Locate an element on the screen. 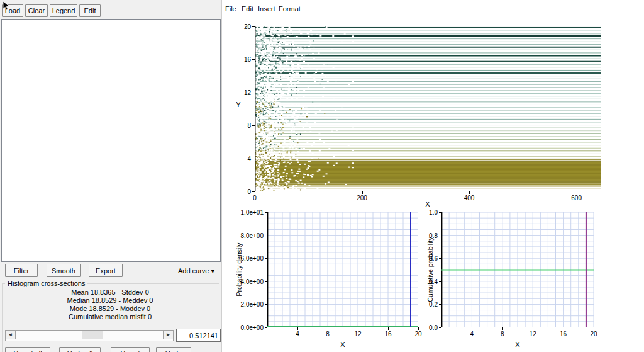 This screenshot has width=644, height=352. reject-button: Reject is located at coordinates (130, 349).